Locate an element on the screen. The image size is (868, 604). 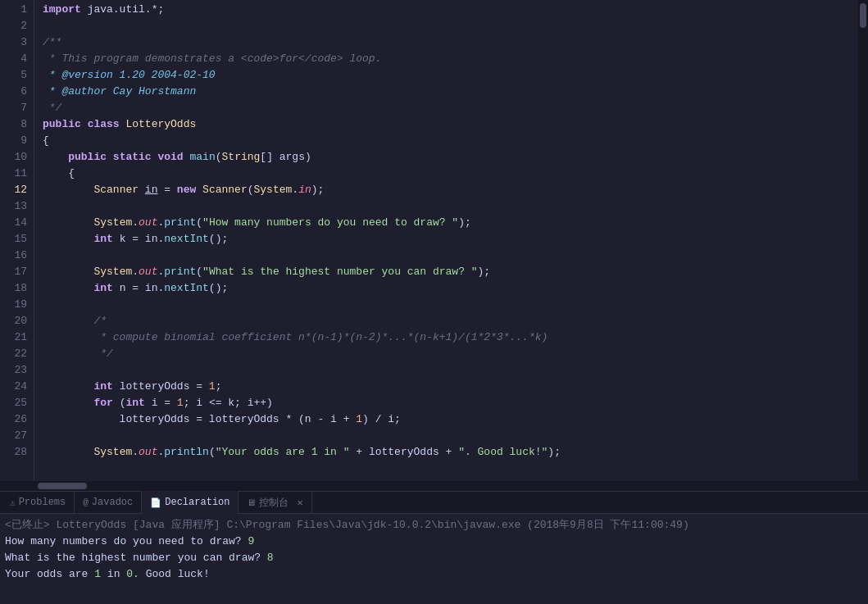
horizontal-scrollbar is located at coordinates (429, 486).